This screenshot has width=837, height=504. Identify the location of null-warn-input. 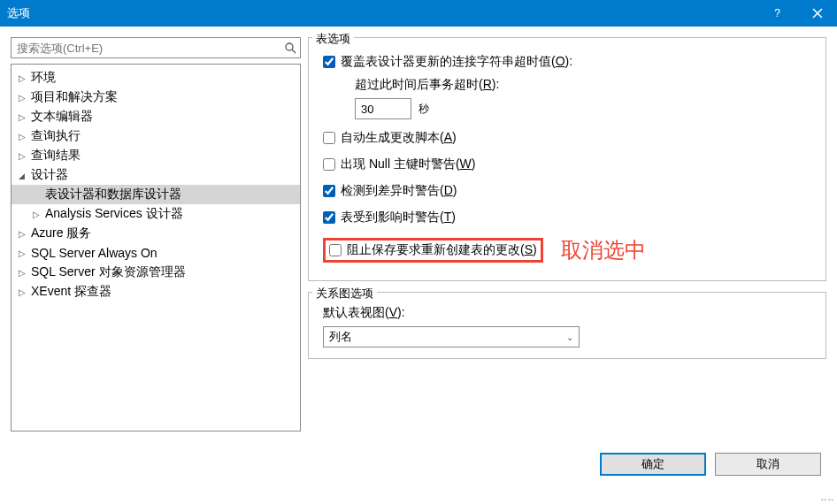
(329, 164).